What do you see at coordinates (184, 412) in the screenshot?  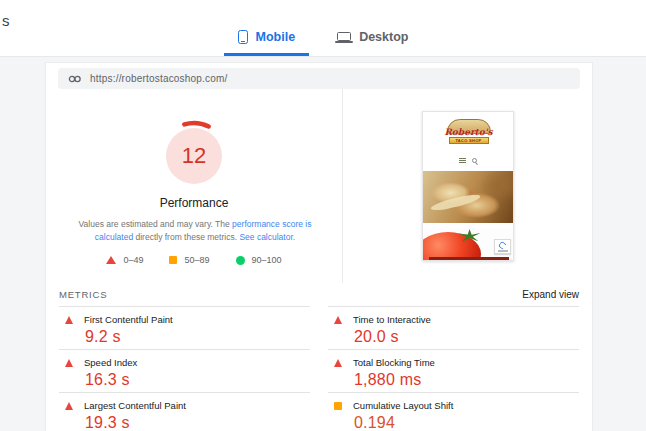 I see `metric-largest-contentful-paint: Largest Contentful Paint 19.3 s` at bounding box center [184, 412].